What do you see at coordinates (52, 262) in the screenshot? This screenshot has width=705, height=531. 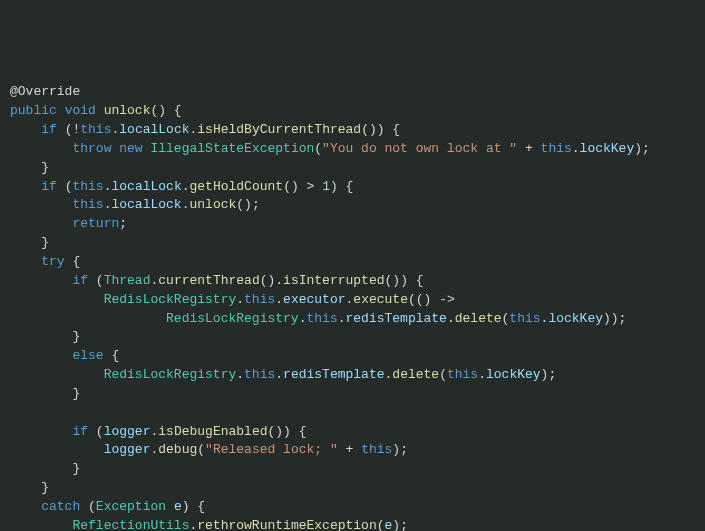 I see `kw-try: try` at bounding box center [52, 262].